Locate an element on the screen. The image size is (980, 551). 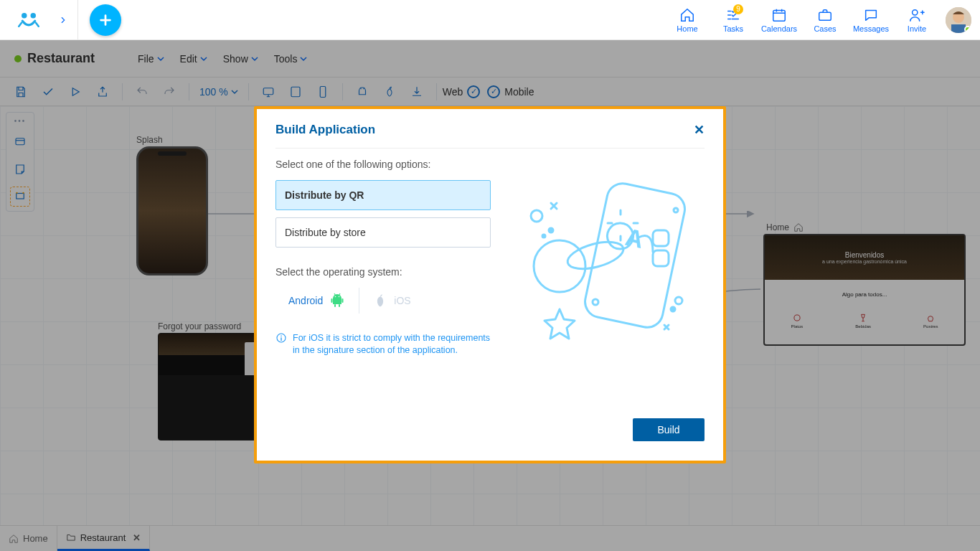
build-button: Build is located at coordinates (669, 430).